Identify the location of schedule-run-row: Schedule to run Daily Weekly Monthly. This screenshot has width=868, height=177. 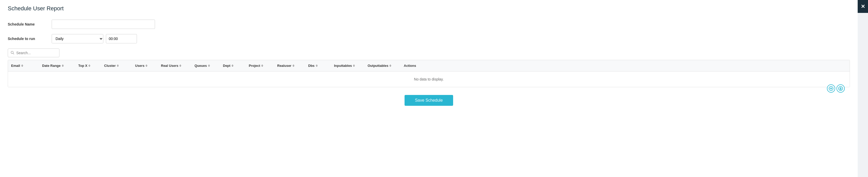
(429, 39).